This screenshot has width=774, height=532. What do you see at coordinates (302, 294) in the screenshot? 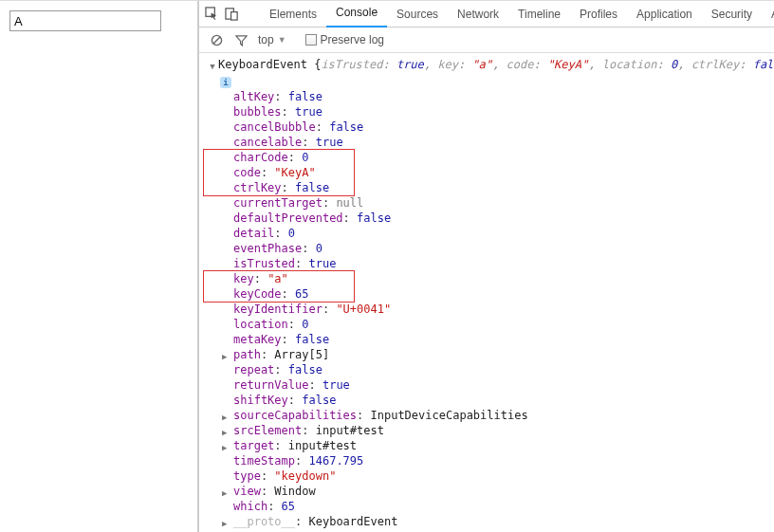
I see `property-value: 65` at bounding box center [302, 294].